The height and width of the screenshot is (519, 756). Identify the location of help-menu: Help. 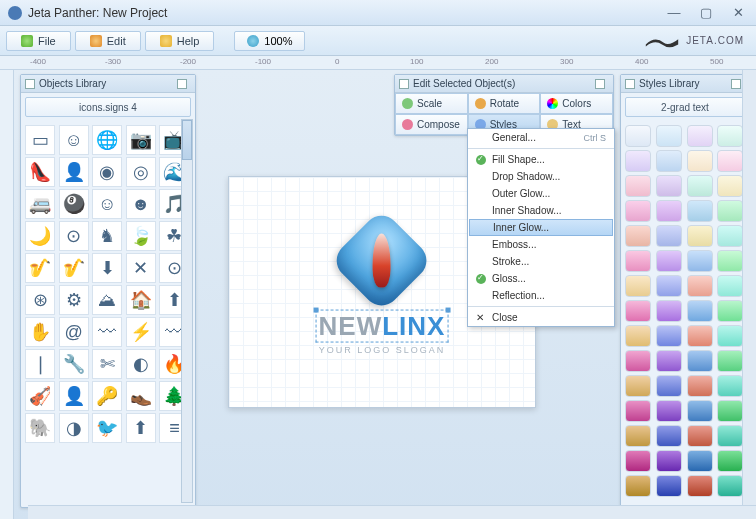
(180, 41).